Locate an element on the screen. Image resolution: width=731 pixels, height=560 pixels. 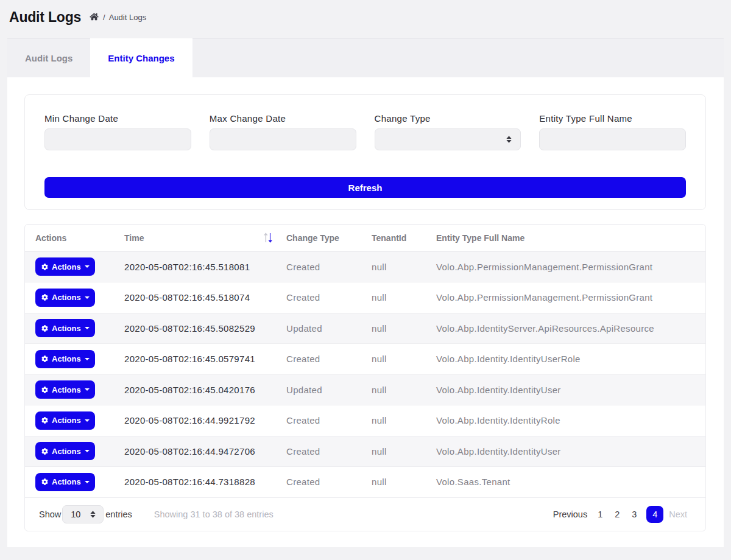
cell-entity-type: Volo.Abp.Identity.IdentityUserRole is located at coordinates (565, 359).